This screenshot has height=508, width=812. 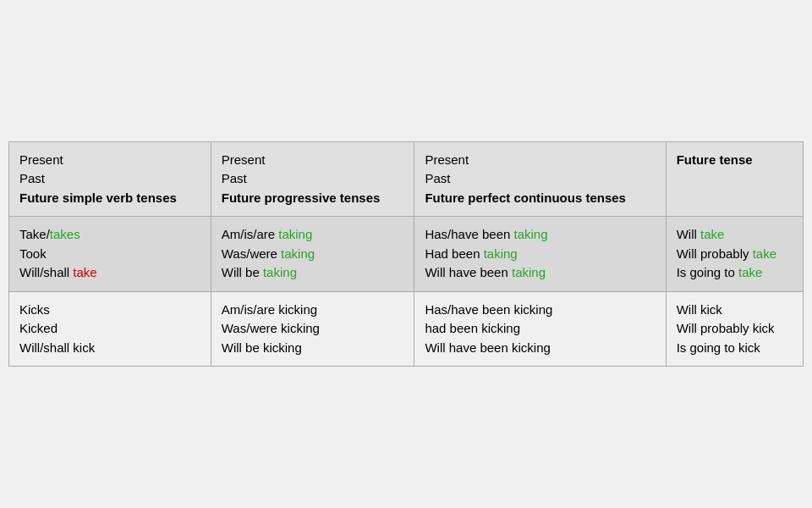 I want to click on row1-col3-taking3: taking, so click(x=529, y=273).